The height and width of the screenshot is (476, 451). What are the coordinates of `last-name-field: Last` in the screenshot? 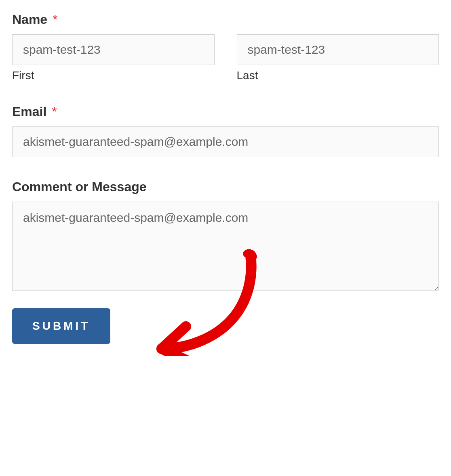 It's located at (338, 58).